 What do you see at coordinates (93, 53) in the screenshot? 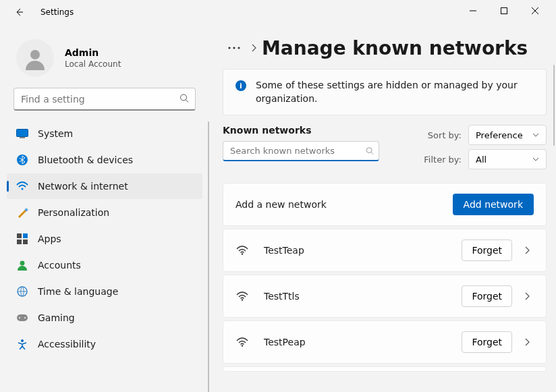
I see `profile-name: Admin` at bounding box center [93, 53].